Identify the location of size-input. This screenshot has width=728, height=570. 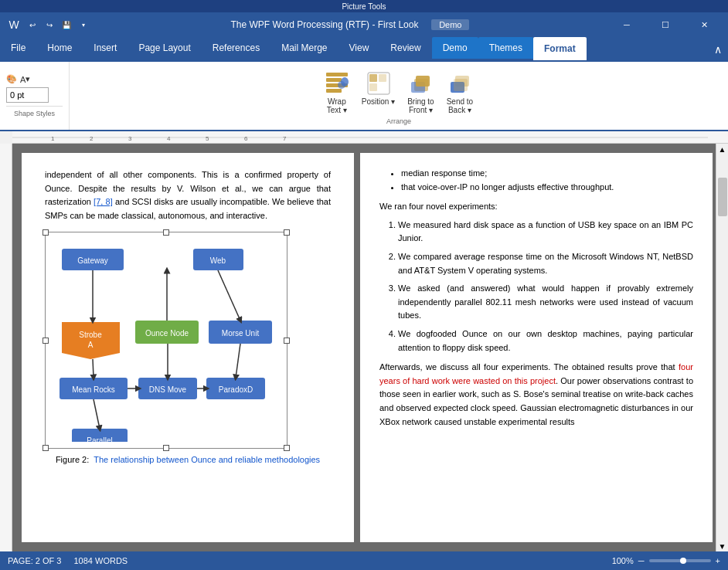
(28, 95).